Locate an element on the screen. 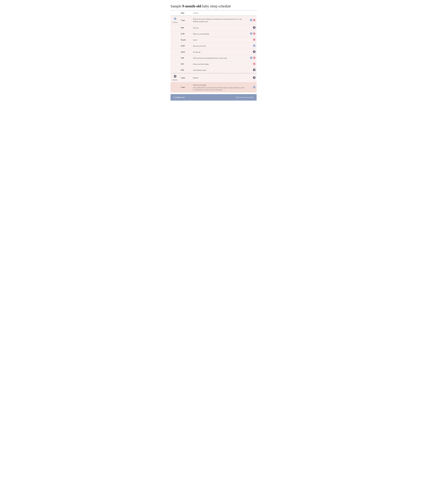 The width and height of the screenshot is (427, 504). section-label: Bedtime is located at coordinates (175, 80).